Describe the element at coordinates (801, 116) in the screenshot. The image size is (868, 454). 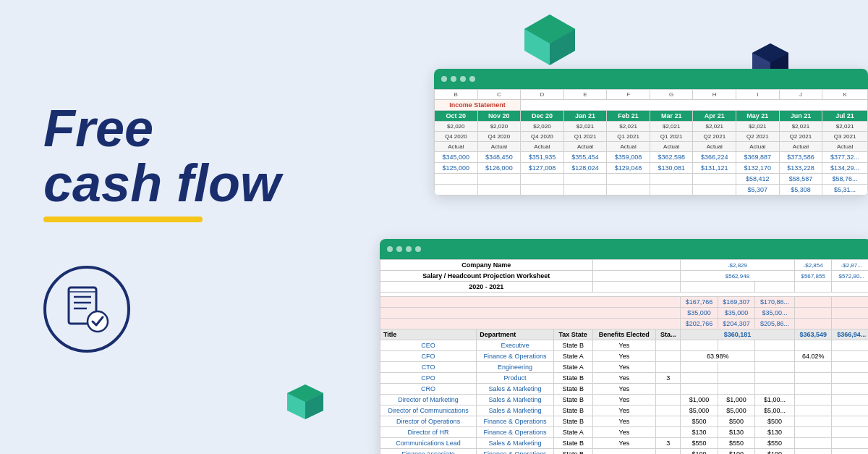
I see `period-jun21: Jun 21` at that location.